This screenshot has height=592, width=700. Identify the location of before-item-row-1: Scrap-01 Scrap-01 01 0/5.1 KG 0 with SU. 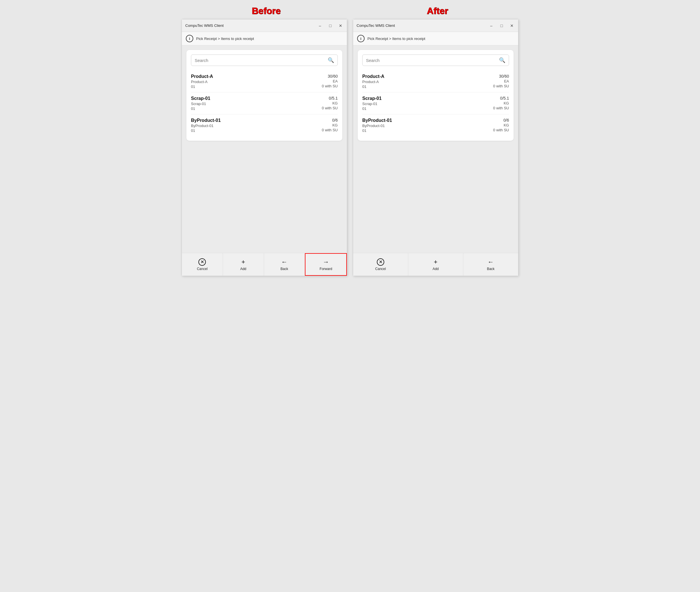
(264, 103).